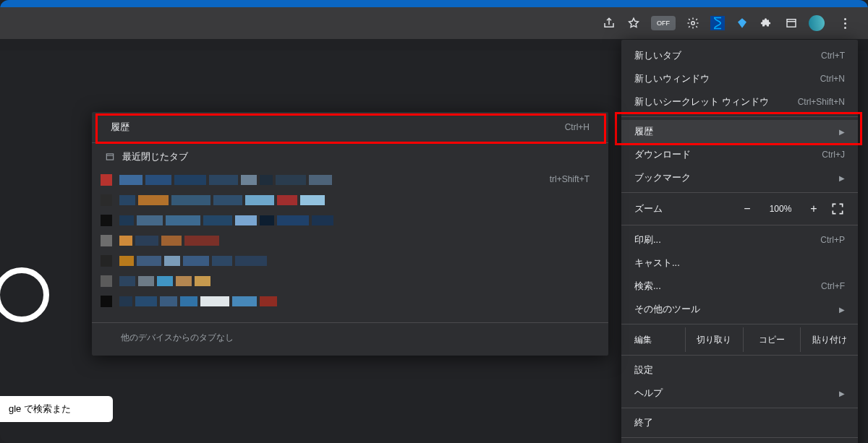  I want to click on menu-shortcut: Ctrl+F, so click(833, 286).